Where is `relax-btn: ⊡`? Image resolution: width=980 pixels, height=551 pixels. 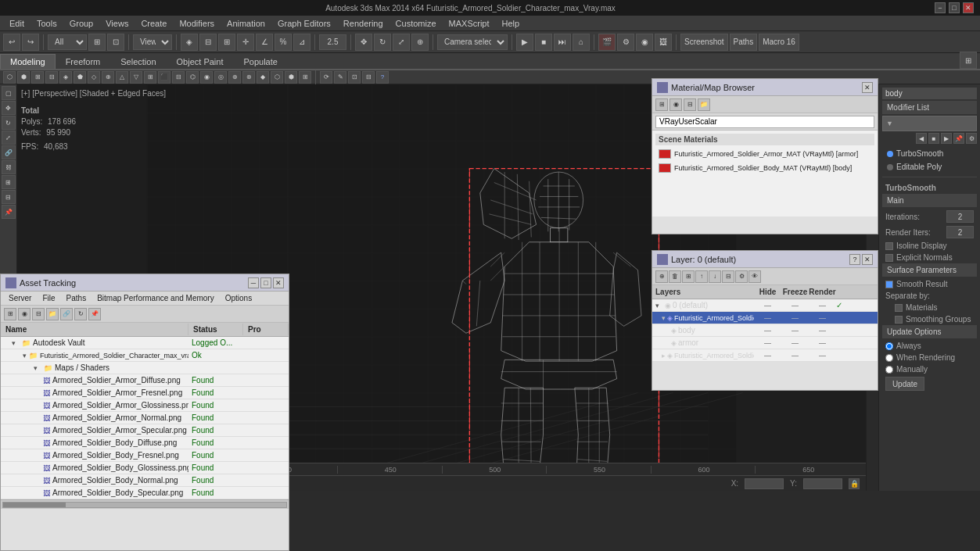 relax-btn: ⊡ is located at coordinates (354, 77).